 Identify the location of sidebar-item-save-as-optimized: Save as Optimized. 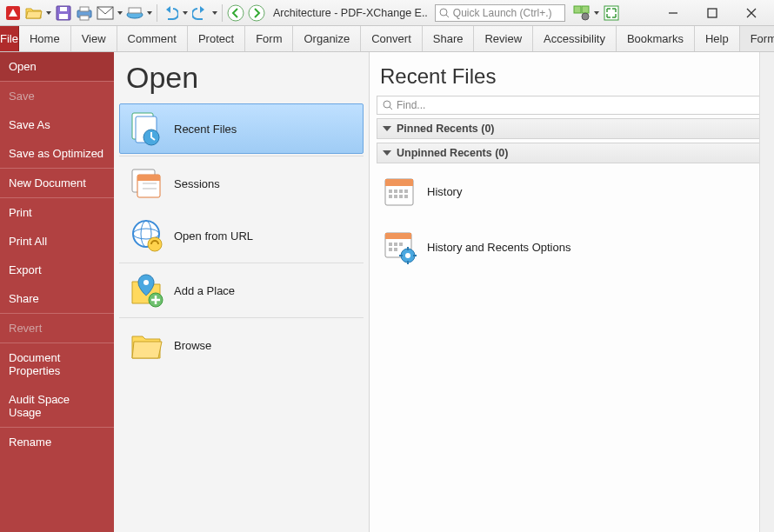
(57, 153).